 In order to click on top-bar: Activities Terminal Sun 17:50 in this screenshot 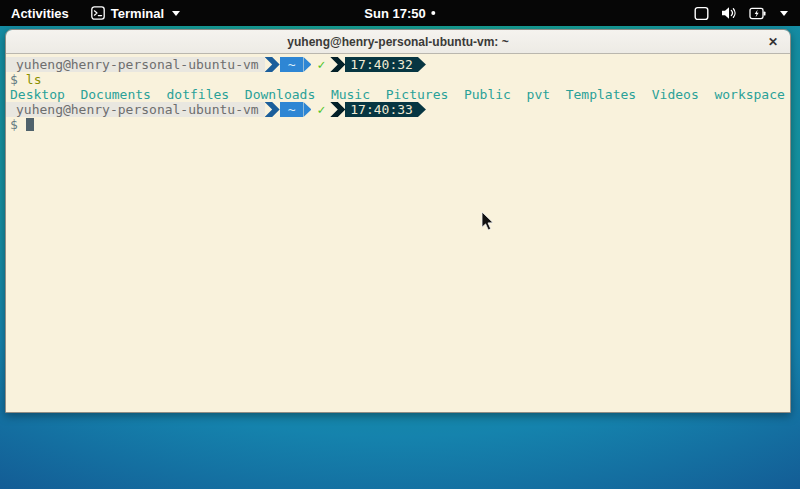, I will do `click(400, 13)`.